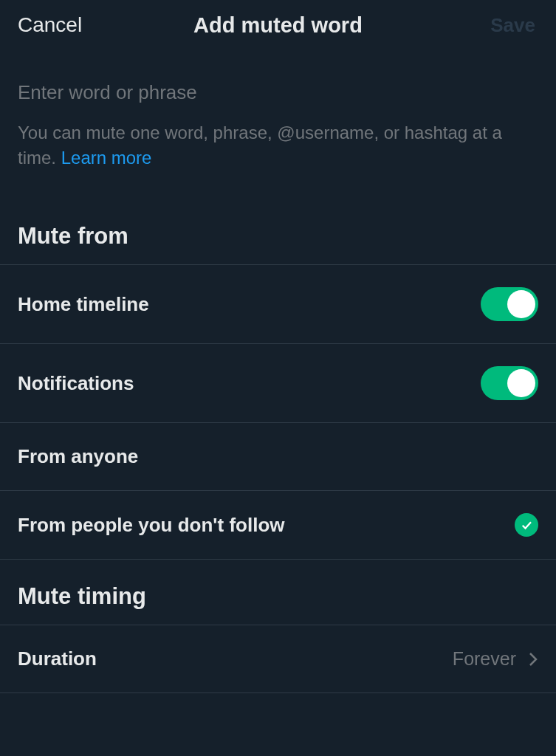  What do you see at coordinates (78, 456) in the screenshot?
I see `from-anyone-label: From anyone` at bounding box center [78, 456].